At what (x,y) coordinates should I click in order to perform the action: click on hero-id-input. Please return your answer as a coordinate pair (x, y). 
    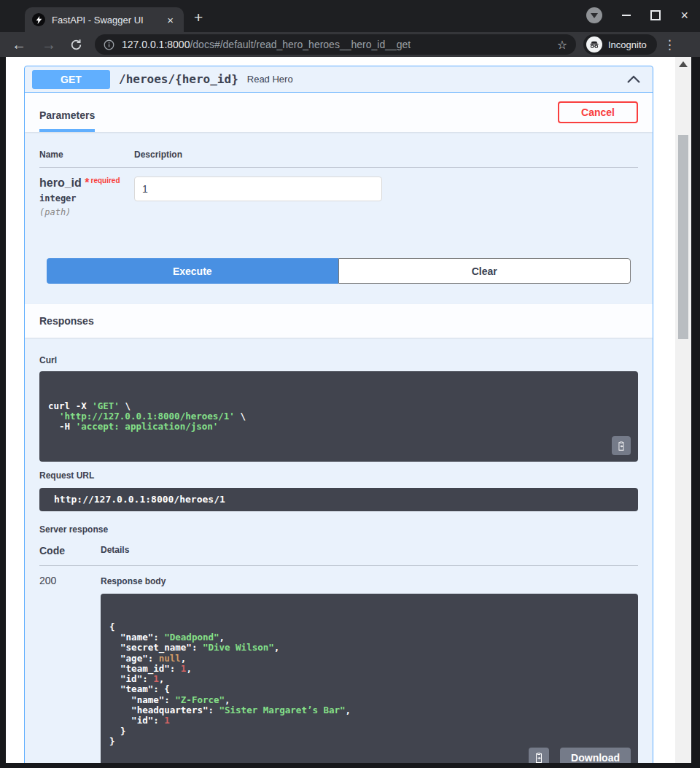
    Looking at the image, I should click on (258, 189).